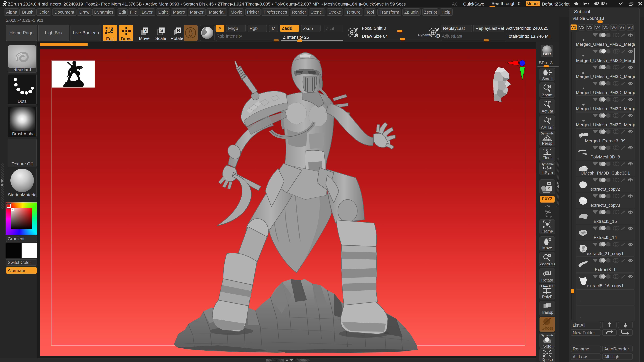  What do you see at coordinates (550, 103) in the screenshot?
I see `svg-text: x1` at bounding box center [550, 103].